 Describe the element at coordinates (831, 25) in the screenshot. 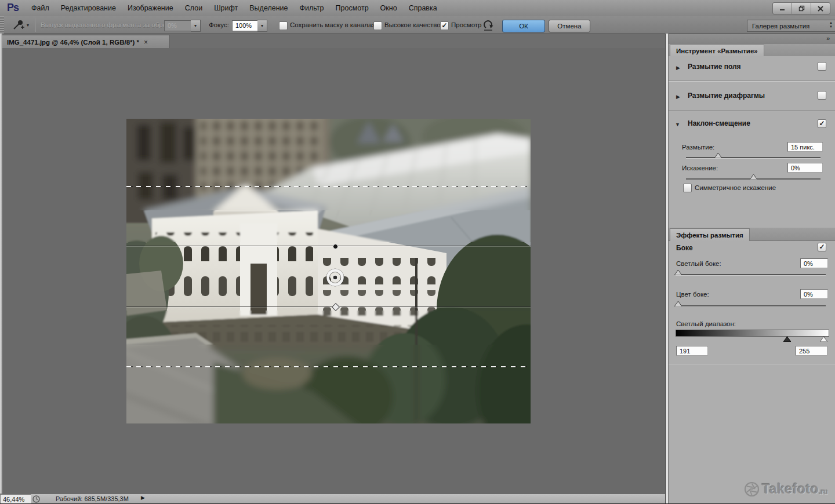

I see `workspace-spin-icon: ▲ ▼` at that location.